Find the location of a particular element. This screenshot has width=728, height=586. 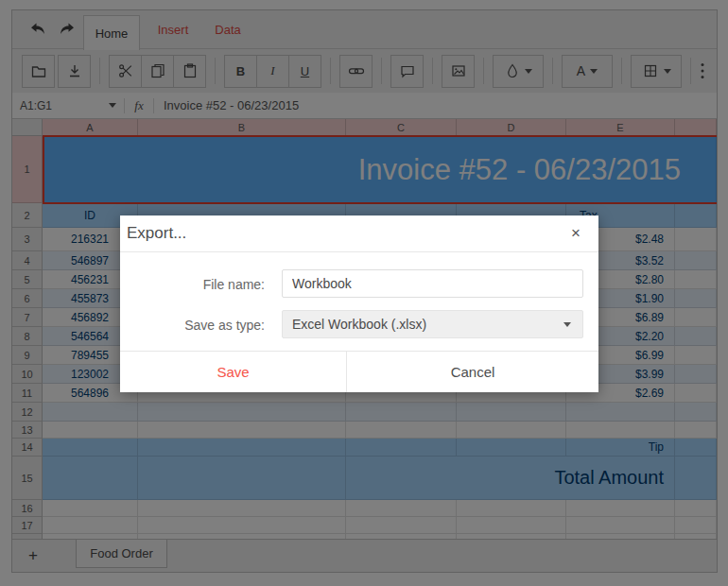

file-name-label: File name: is located at coordinates (193, 284).